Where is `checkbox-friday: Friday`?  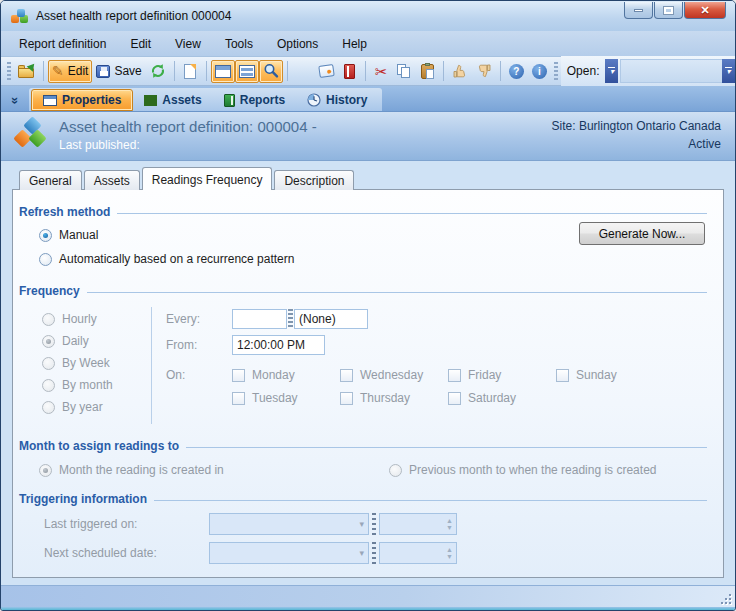
checkbox-friday: Friday is located at coordinates (502, 375).